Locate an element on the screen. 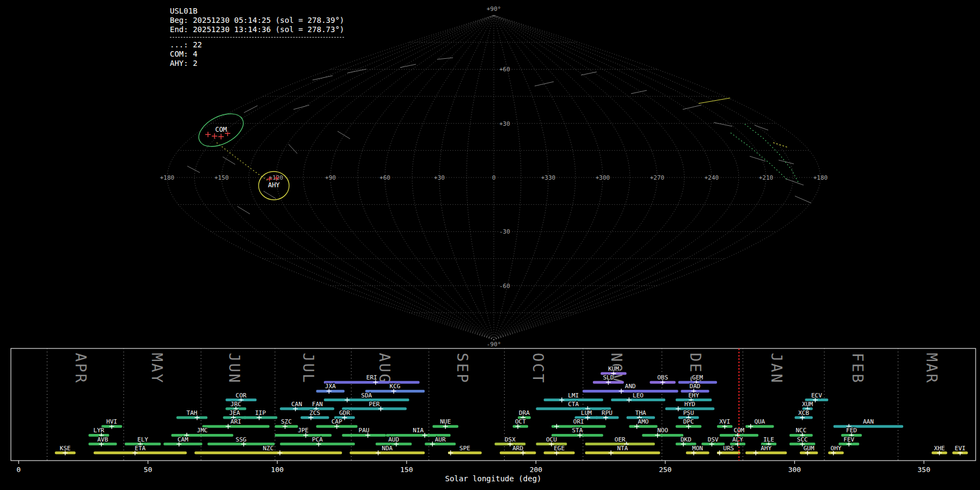 This screenshot has height=490, width=980. shower-label-LUM: LUM is located at coordinates (586, 413).